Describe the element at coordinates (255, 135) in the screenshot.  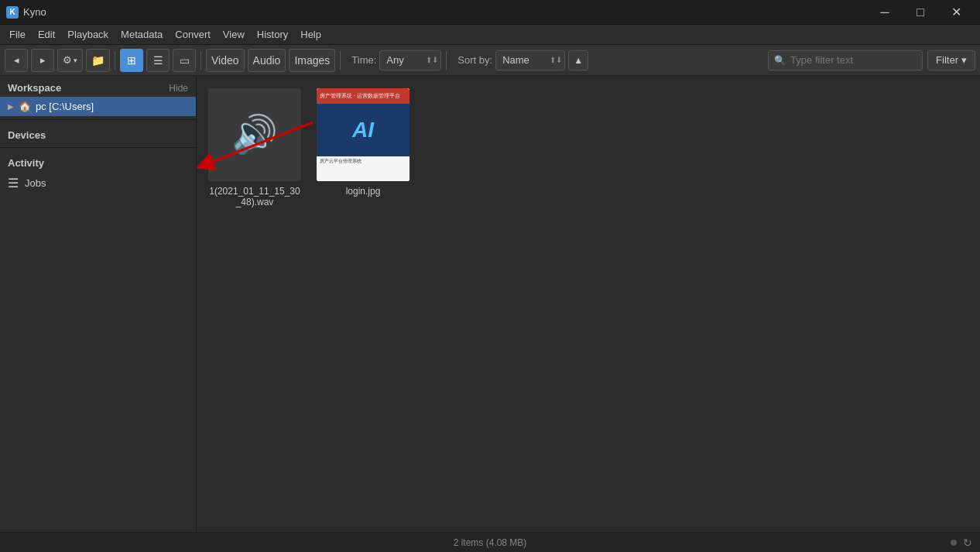
I see `audio-waveform-icon: 🔊` at that location.